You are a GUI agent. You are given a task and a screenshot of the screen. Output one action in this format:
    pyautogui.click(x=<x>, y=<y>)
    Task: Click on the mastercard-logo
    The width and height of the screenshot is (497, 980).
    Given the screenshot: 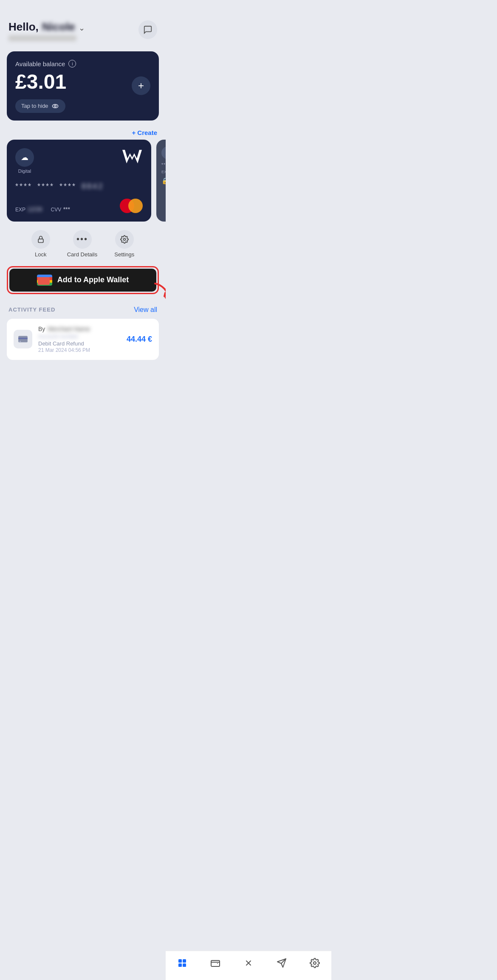 What is the action you would take?
    pyautogui.click(x=131, y=206)
    